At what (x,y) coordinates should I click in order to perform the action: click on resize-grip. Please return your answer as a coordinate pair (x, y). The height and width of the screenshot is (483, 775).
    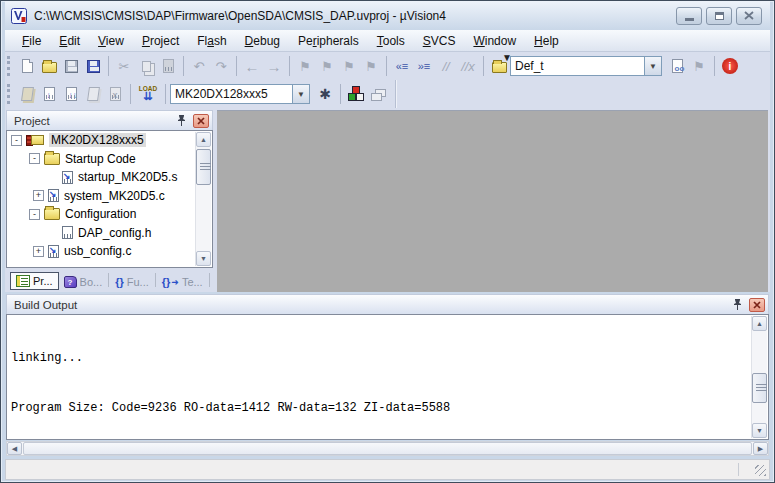
    Looking at the image, I should click on (760, 470).